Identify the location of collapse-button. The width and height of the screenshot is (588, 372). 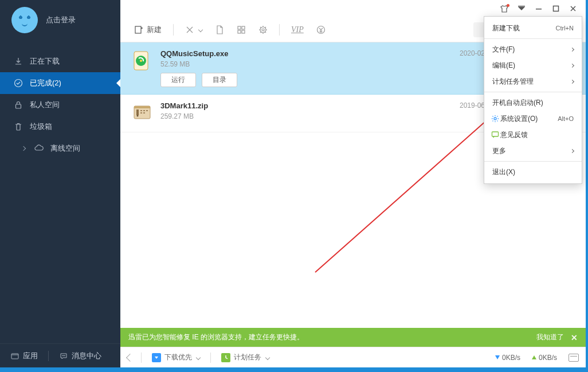
(130, 357).